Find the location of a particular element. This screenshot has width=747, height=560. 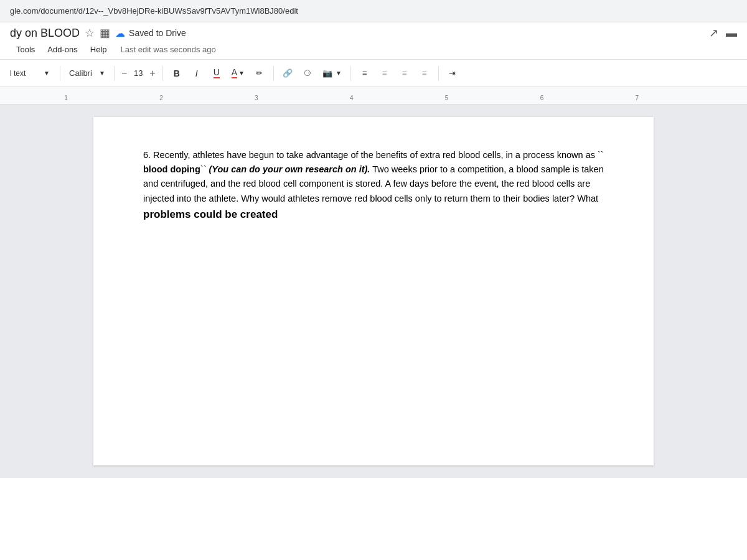

color-bar is located at coordinates (234, 78).